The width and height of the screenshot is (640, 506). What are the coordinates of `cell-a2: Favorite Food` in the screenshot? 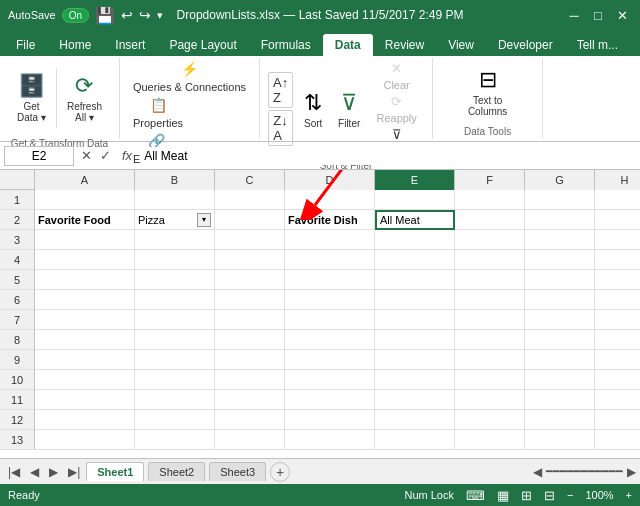 It's located at (85, 220).